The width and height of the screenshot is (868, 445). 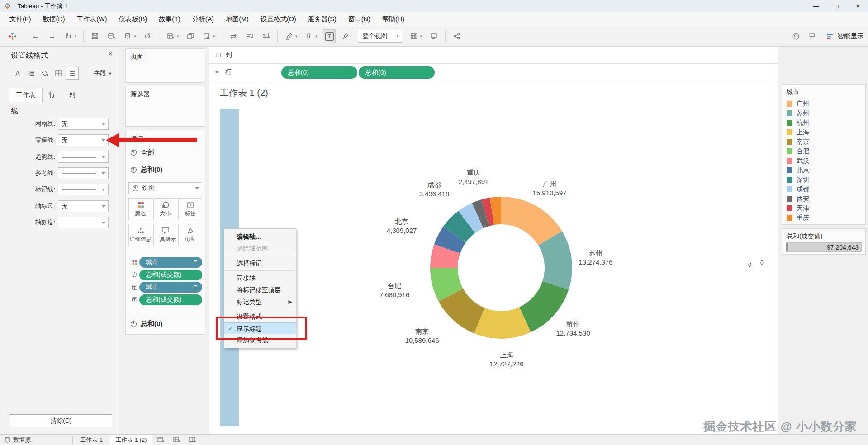 What do you see at coordinates (45, 73) in the screenshot?
I see `shading-format-icon` at bounding box center [45, 73].